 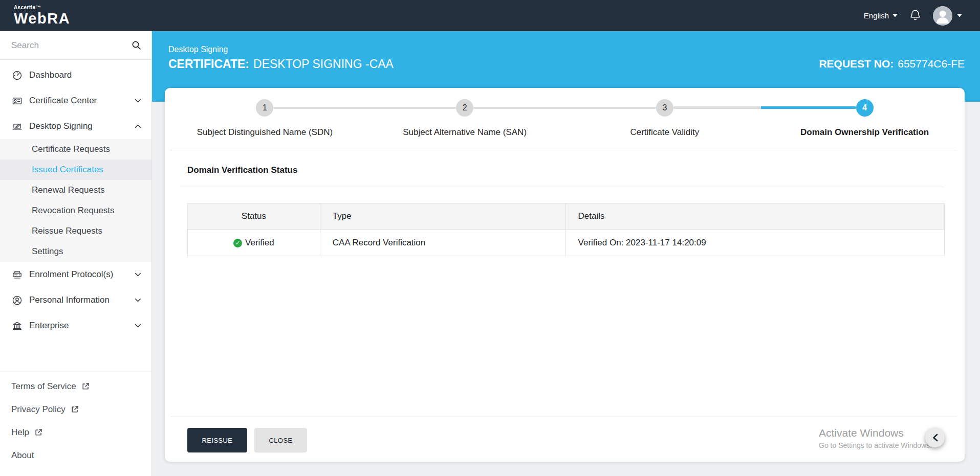 I want to click on terms-of-service-link: Terms of Service, so click(x=76, y=387).